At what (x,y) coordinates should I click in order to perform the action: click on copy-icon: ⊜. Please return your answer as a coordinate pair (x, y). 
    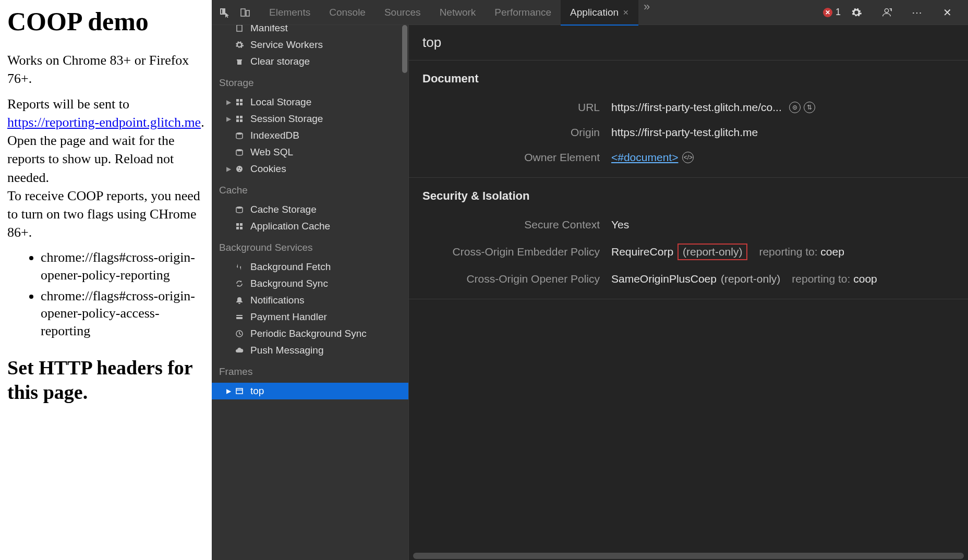
    Looking at the image, I should click on (795, 107).